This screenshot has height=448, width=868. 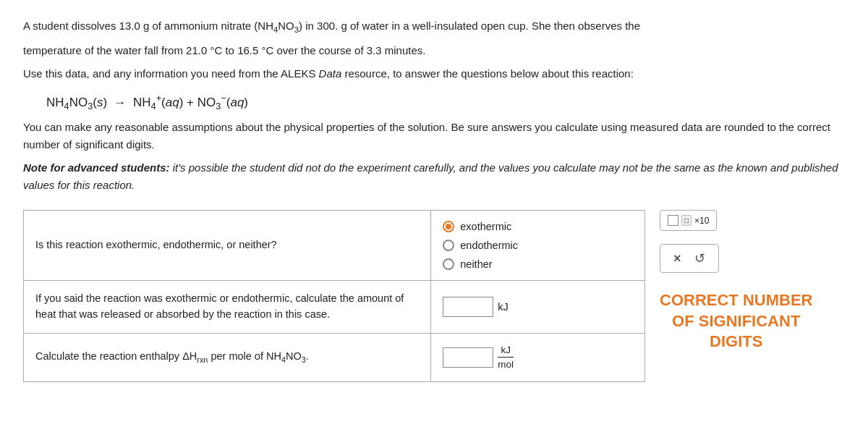 I want to click on x10-label: ×10, so click(x=702, y=221).